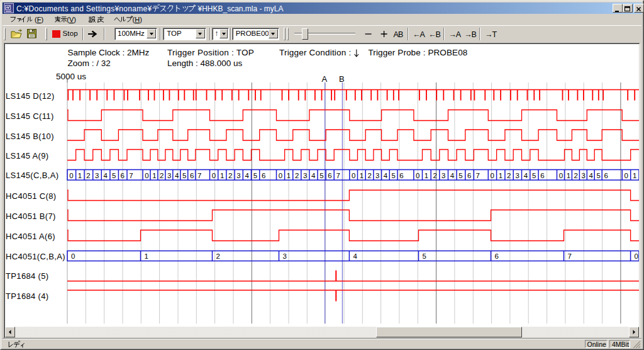 The height and width of the screenshot is (350, 644). I want to click on svg-text: A, so click(325, 79).